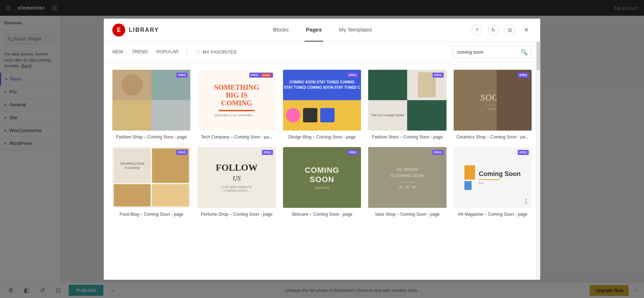 Image resolution: width=644 pixels, height=298 pixels. Describe the element at coordinates (477, 30) in the screenshot. I see `info-button: ?` at that location.